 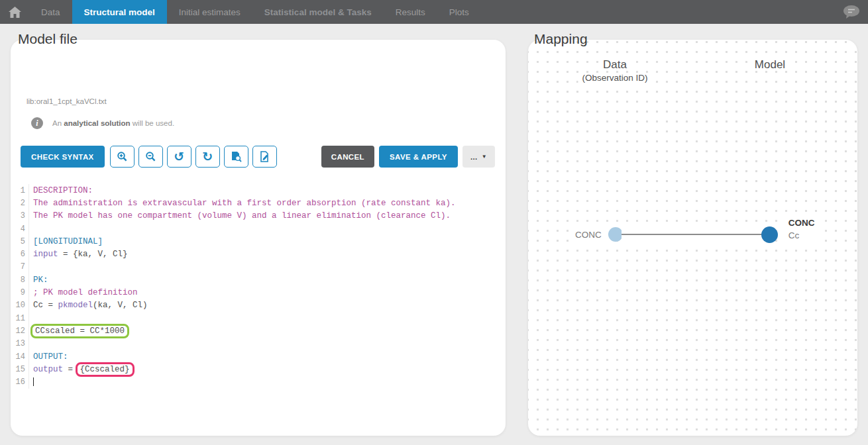 What do you see at coordinates (615, 70) in the screenshot?
I see `mapping-data-header: Data (Observation ID)` at bounding box center [615, 70].